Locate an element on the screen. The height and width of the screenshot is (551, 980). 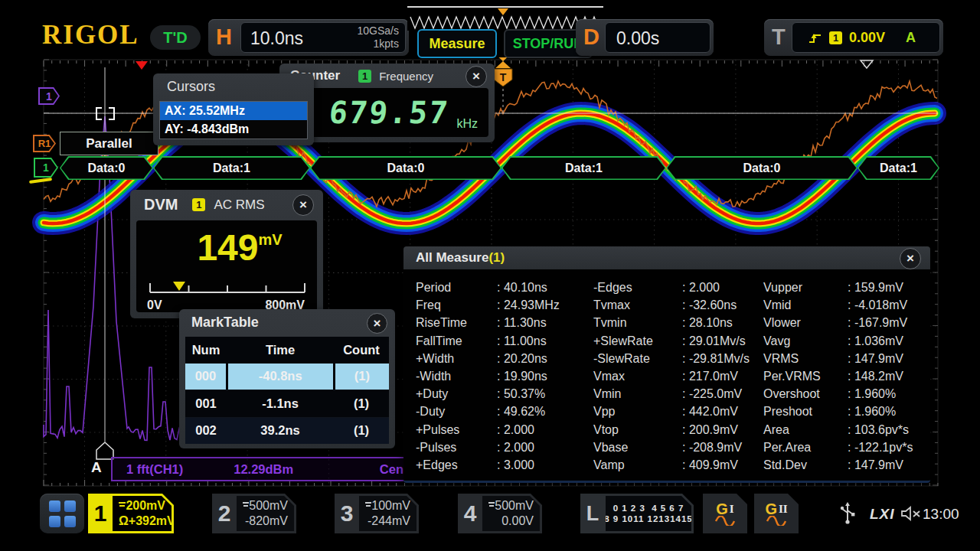
acquisition-info: 10GSa/s 1kpts is located at coordinates (378, 37).